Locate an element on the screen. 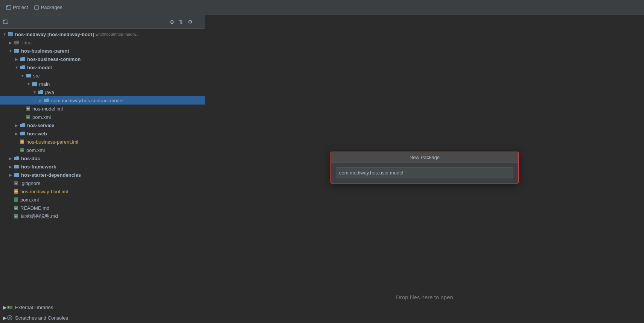 The image size is (644, 323). sidebar-controls: ⊕ ⇅ ⚙ − is located at coordinates (185, 22).